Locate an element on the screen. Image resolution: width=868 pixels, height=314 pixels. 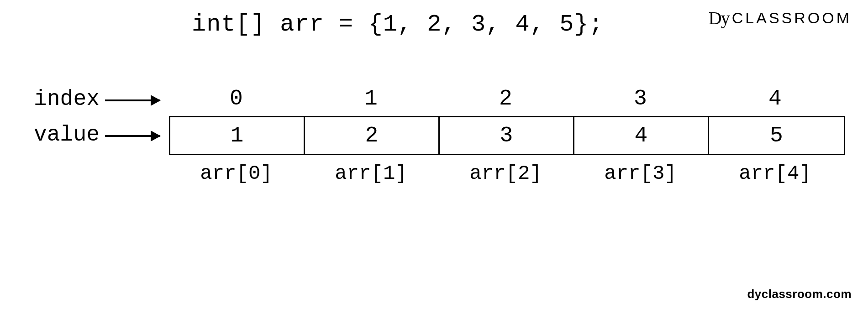
label-index: index is located at coordinates (54, 99).